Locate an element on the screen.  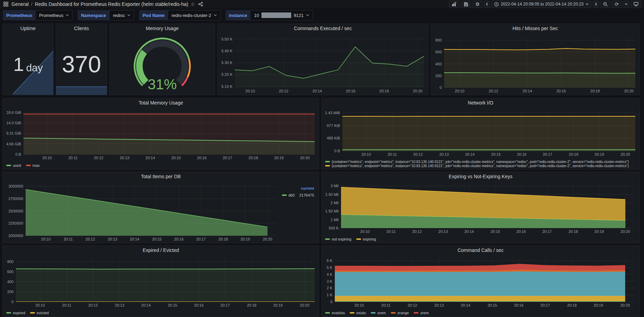
chart-network-io: 20:1020:1120:1220:1320:1420:1520:1620:17… is located at coordinates (481, 133).